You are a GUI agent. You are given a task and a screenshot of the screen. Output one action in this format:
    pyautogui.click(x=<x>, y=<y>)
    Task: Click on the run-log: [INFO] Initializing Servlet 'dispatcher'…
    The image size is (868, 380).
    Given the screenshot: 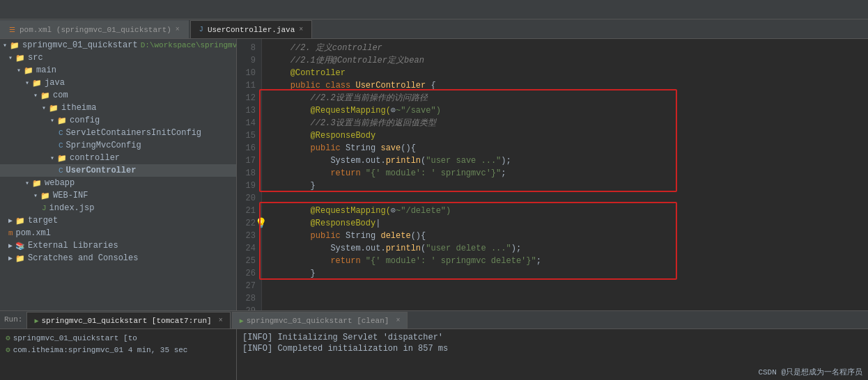 What is the action you would take?
    pyautogui.click(x=495, y=355)
    